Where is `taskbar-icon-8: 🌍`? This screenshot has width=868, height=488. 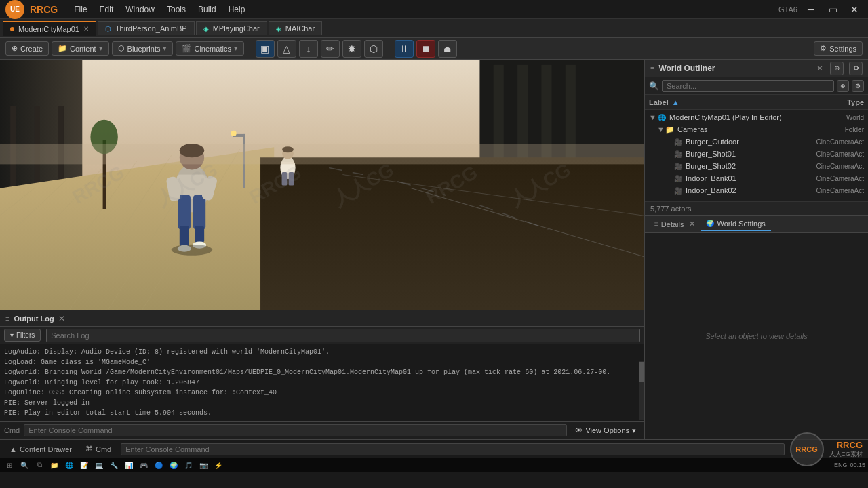 taskbar-icon-8: 🌍 is located at coordinates (174, 465).